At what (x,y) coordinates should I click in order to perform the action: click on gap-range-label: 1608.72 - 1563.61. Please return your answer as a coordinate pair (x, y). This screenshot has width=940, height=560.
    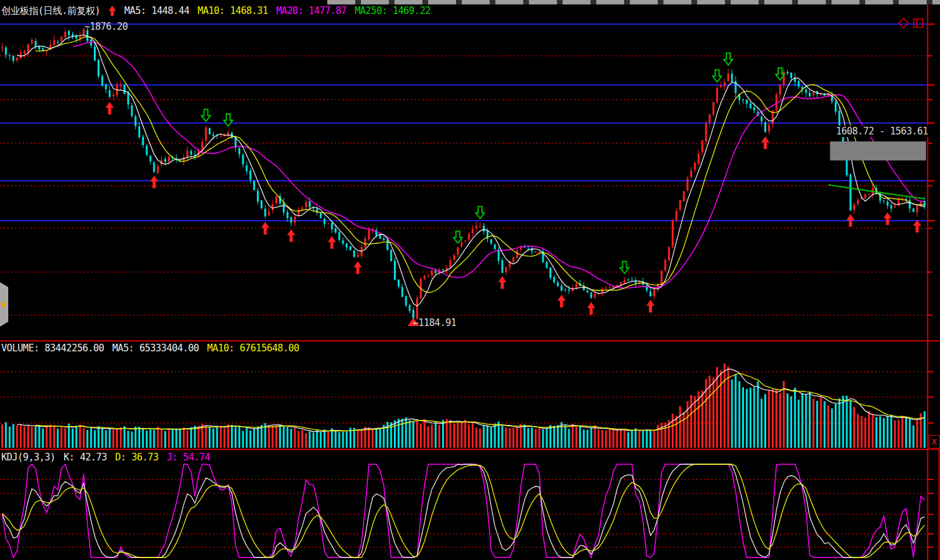
    Looking at the image, I should click on (882, 131).